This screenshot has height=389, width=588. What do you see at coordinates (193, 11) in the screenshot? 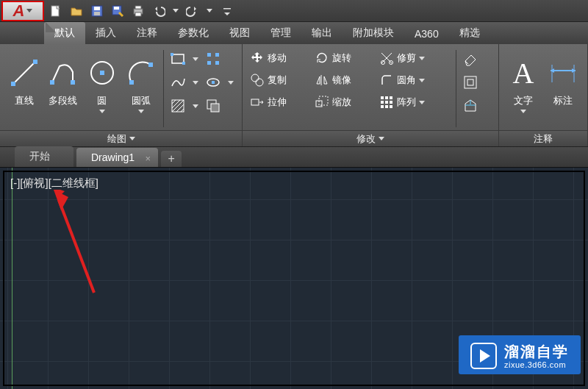
I see `qat-redo-button` at bounding box center [193, 11].